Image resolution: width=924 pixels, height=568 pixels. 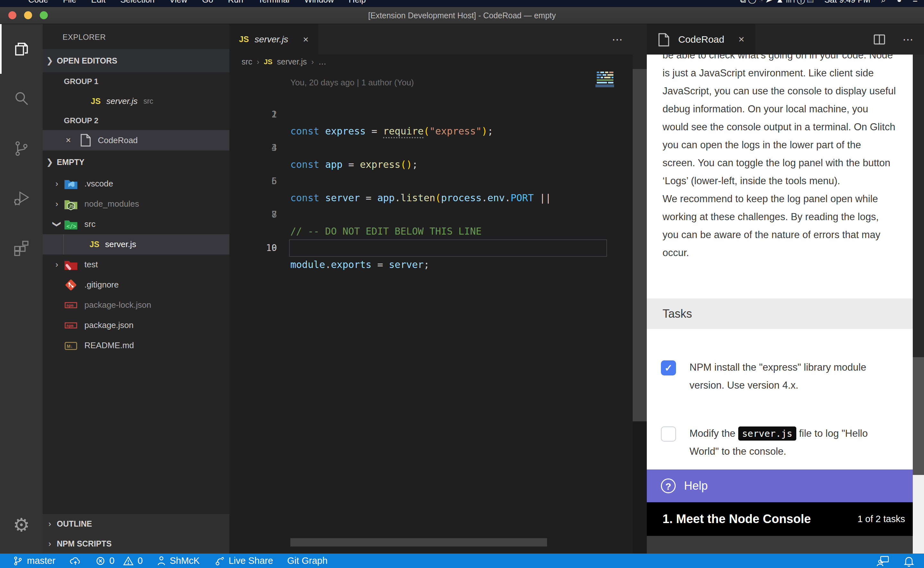 What do you see at coordinates (136, 264) in the screenshot?
I see `tree-item-test: › test` at bounding box center [136, 264].